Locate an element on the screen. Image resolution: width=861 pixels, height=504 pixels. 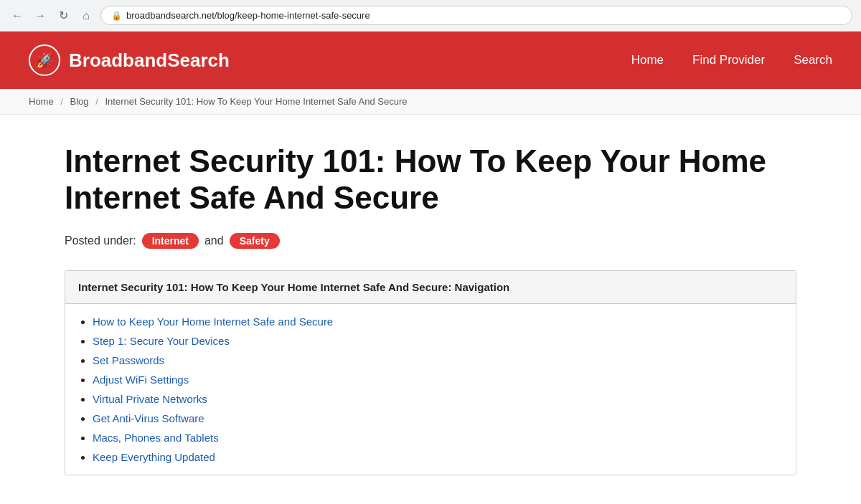
breadcrumb-home: Home is located at coordinates (42, 102).